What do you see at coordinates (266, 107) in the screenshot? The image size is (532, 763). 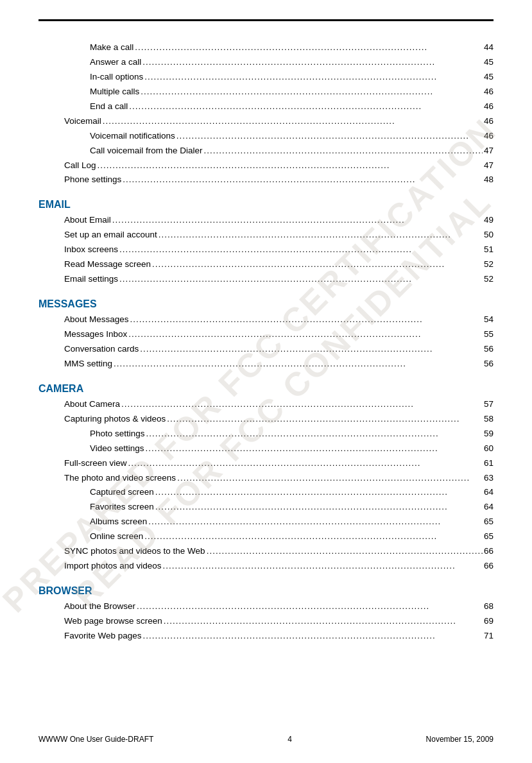 I see `toc-entry: End a call..............................…` at bounding box center [266, 107].